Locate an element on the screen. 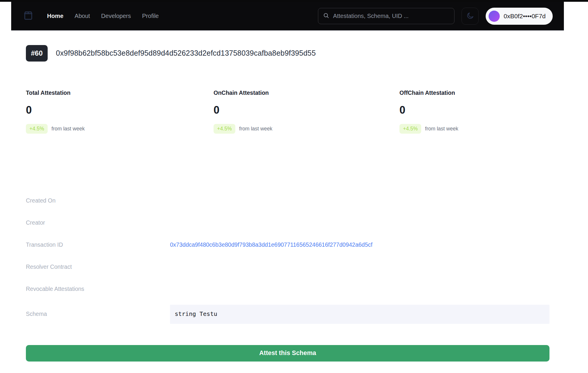  detail-row-resolver-contract: Resolver Contract is located at coordinates (288, 267).